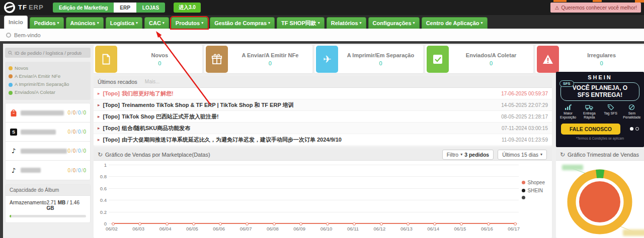 This screenshot has width=644, height=238. I want to click on date-range-button: Últimos 15 dias▾, so click(522, 155).